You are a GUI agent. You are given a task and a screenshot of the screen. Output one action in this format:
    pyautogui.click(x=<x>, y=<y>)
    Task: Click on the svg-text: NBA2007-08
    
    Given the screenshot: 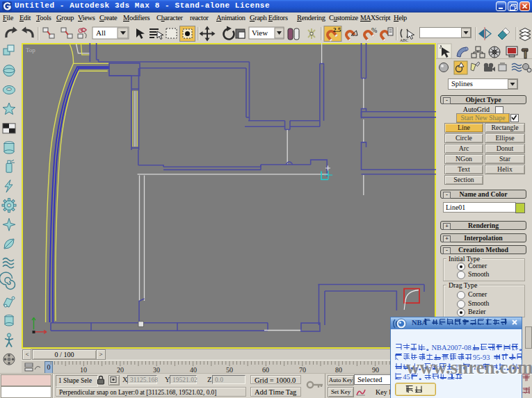 What is the action you would take?
    pyautogui.click(x=452, y=347)
    